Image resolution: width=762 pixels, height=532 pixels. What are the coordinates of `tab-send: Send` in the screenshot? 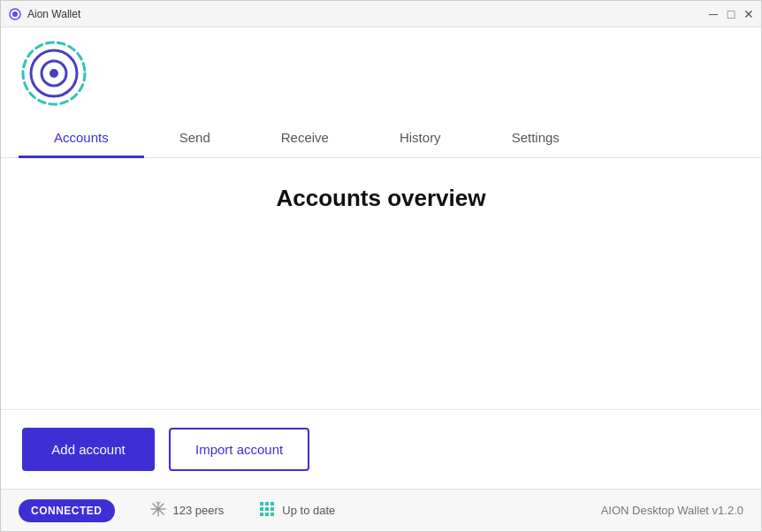 It's located at (194, 139).